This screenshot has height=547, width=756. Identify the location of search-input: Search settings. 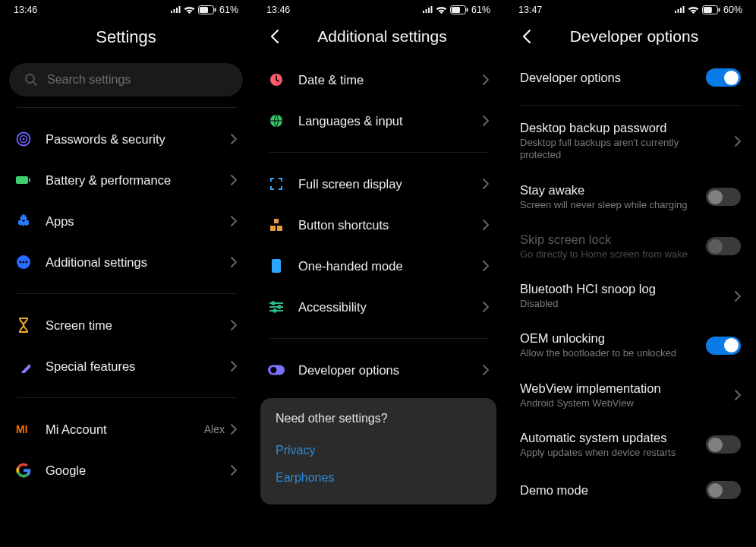
(126, 80).